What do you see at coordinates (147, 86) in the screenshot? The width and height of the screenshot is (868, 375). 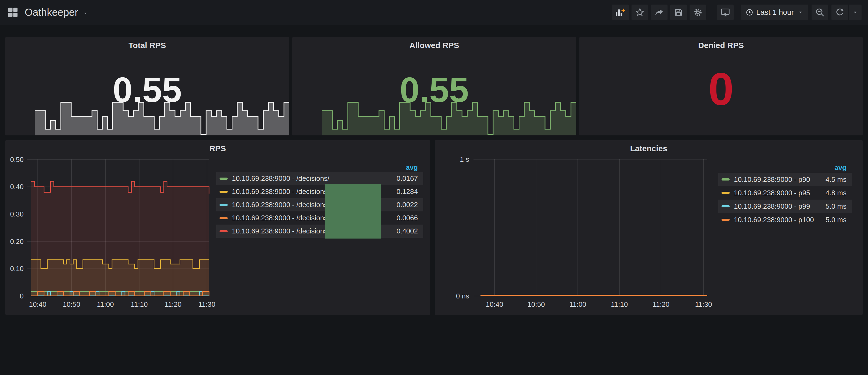 I see `panel-total-rps: Total RPS 0.55` at bounding box center [147, 86].